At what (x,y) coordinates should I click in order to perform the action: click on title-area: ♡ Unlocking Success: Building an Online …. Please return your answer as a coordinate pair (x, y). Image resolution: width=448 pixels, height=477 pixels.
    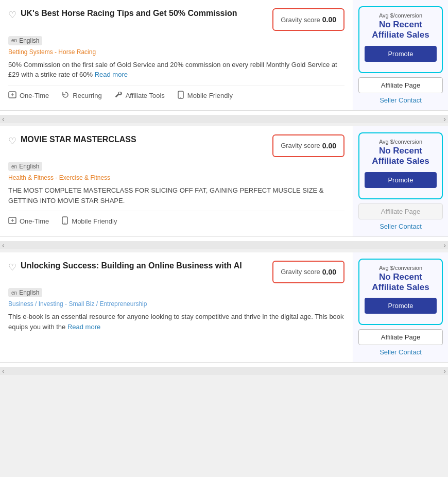
    Looking at the image, I should click on (138, 267).